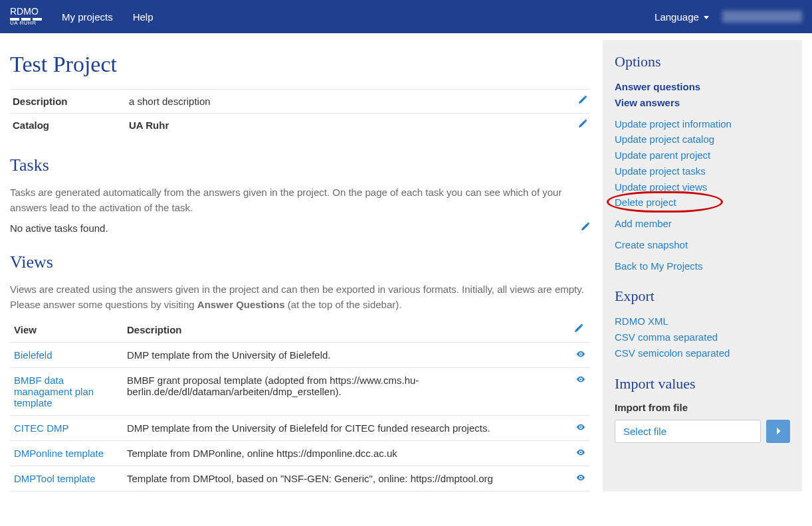 This screenshot has height=526, width=812. I want to click on navbar: RDMO UA RUHR My projects Help Language, so click(406, 17).